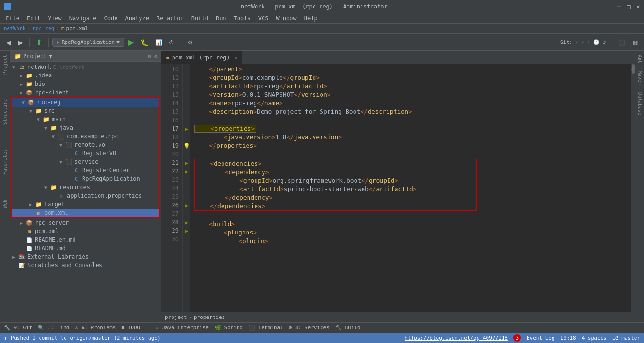  I want to click on menu-run: Run, so click(221, 18).